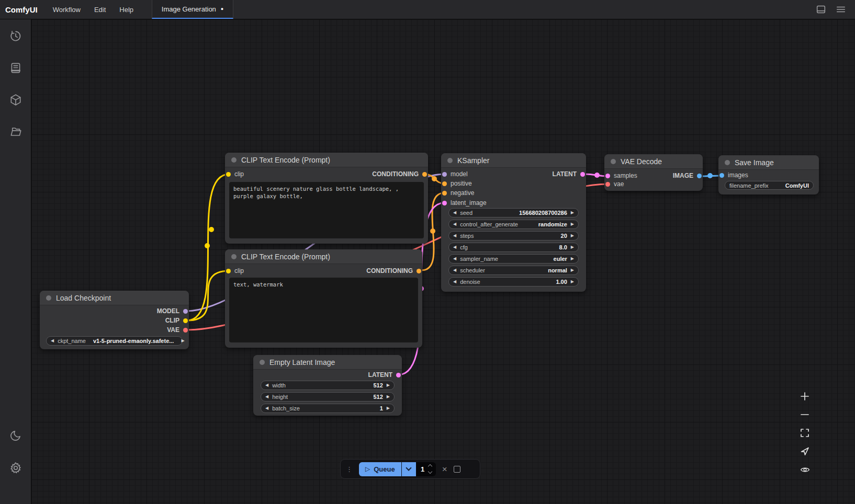 The image size is (855, 504). I want to click on input-latent-image: latent_image, so click(465, 203).